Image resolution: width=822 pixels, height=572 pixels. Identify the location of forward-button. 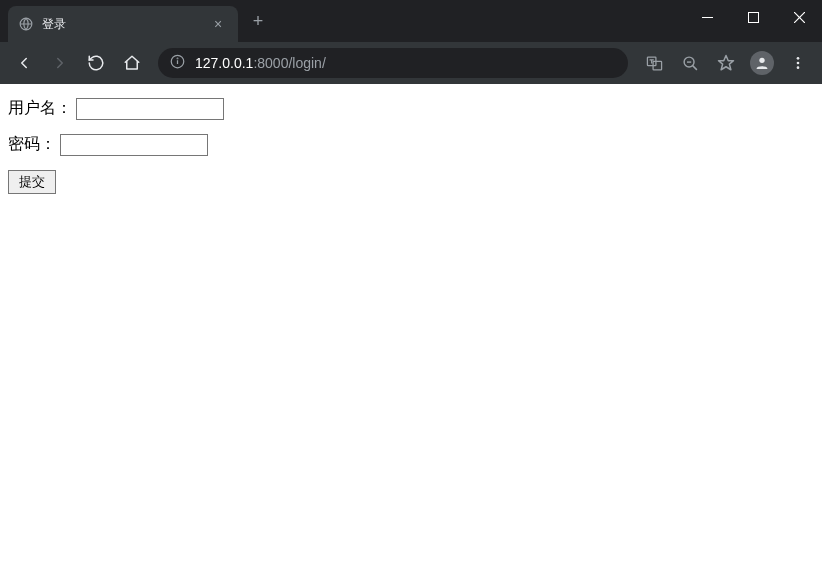
(60, 63).